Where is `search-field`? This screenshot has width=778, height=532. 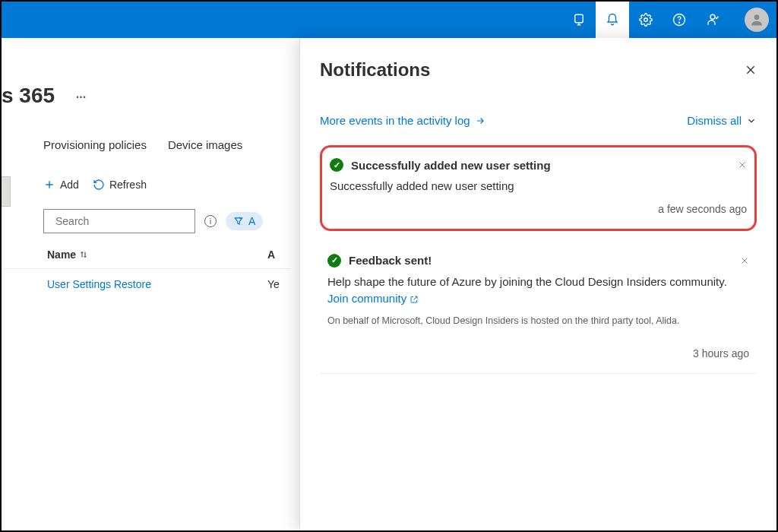
search-field is located at coordinates (122, 221).